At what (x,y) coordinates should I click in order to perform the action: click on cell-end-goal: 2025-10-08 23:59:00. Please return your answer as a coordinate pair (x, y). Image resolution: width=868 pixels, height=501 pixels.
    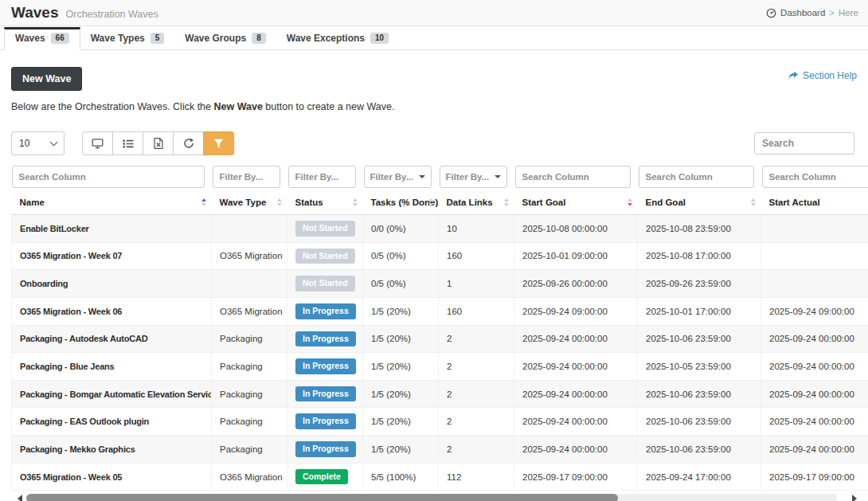
    Looking at the image, I should click on (699, 229).